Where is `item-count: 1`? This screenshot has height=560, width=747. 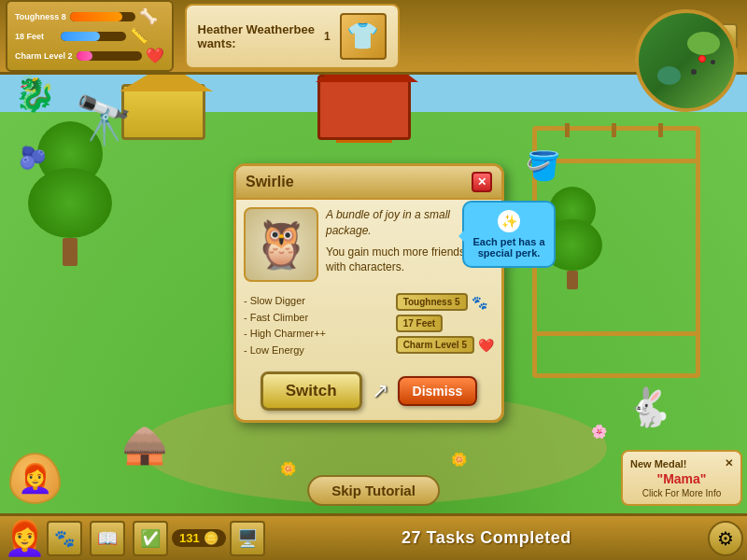
item-count: 1 is located at coordinates (327, 36).